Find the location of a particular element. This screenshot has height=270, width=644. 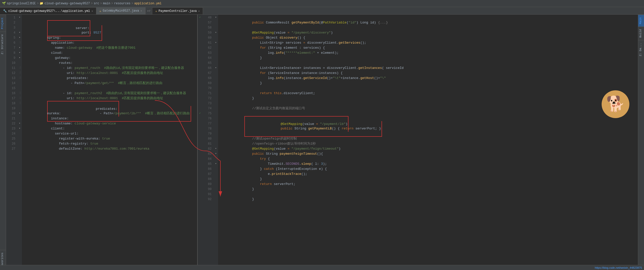

breadcrumb-folder1-text: cloud-gateway-gateway9527 is located at coordinates (67, 4).